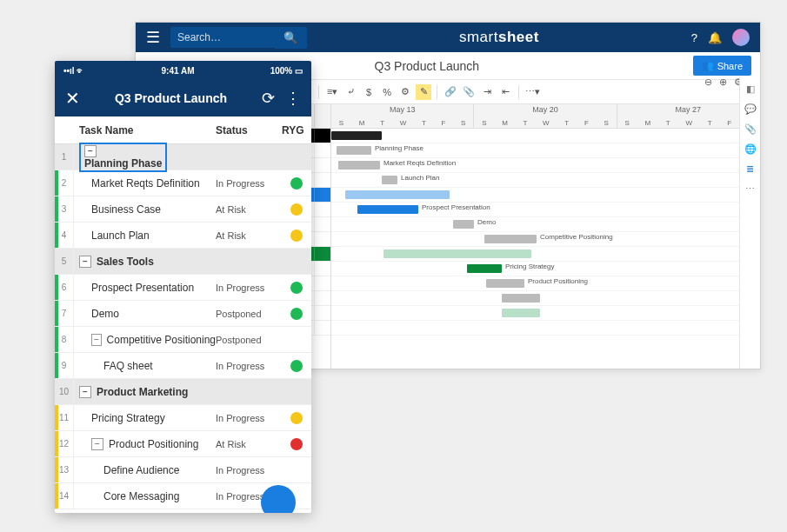 The image size is (787, 532). What do you see at coordinates (750, 150) in the screenshot?
I see `globe-icon: 🌐` at bounding box center [750, 150].